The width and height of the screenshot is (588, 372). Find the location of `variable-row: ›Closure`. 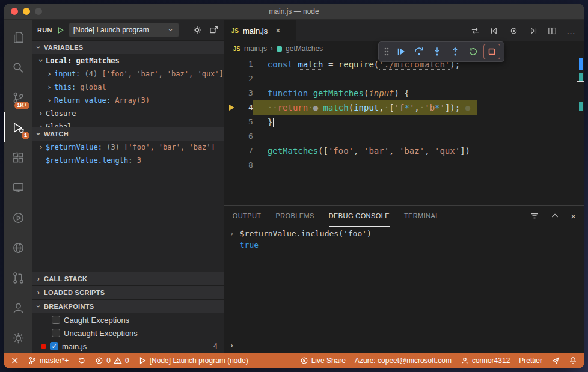

variable-row: ›Closure is located at coordinates (128, 114).